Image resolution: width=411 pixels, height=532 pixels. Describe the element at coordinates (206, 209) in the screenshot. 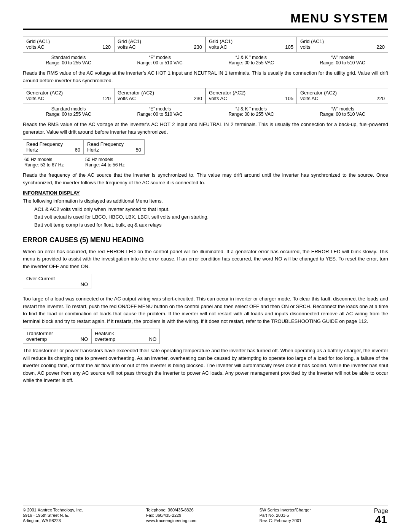

I see `information-display-section: INFORMATION DISPLAY The following inform…` at that location.